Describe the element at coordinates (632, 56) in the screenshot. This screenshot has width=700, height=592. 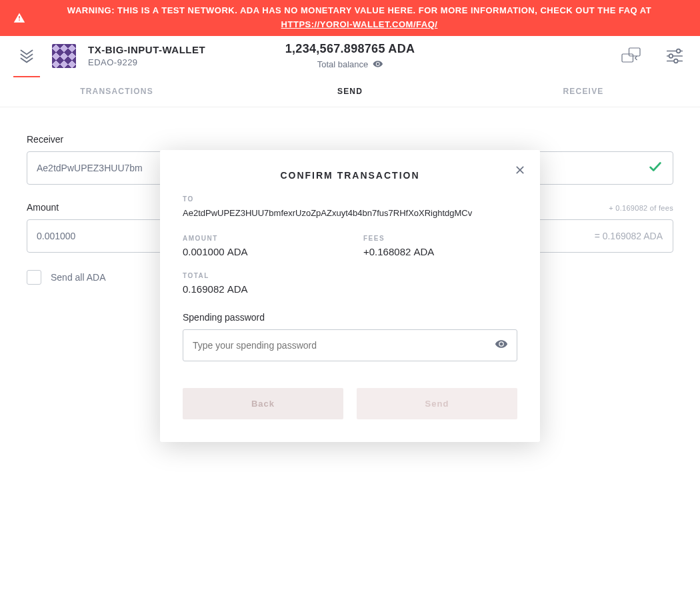
I see `card-swap-icon` at that location.